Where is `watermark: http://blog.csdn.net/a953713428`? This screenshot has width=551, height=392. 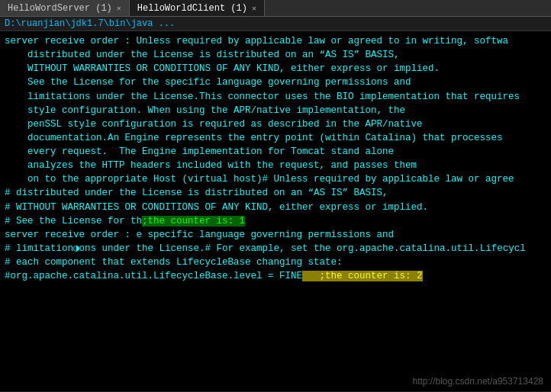 watermark: http://blog.csdn.net/a953713428 is located at coordinates (478, 381).